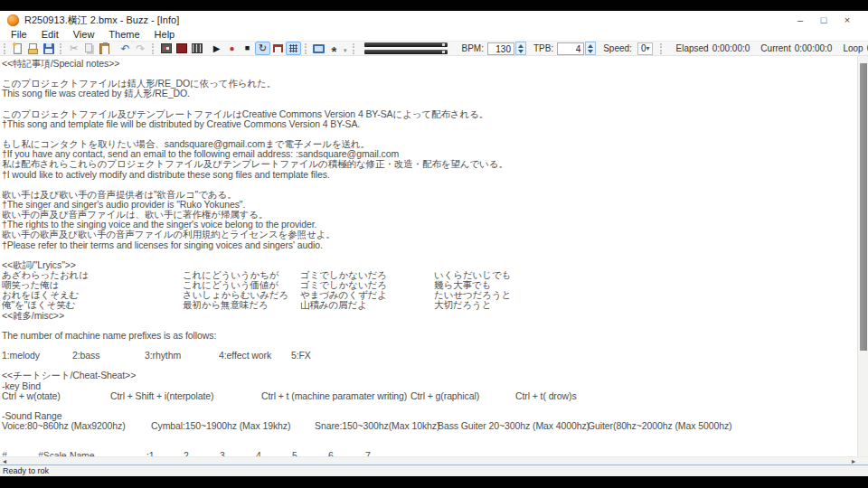 Image resolution: width=868 pixels, height=488 pixels. I want to click on text-line: 歌い手の声及び音声ファイルは、歌い手に著作権が帰属する。, so click(429, 213).